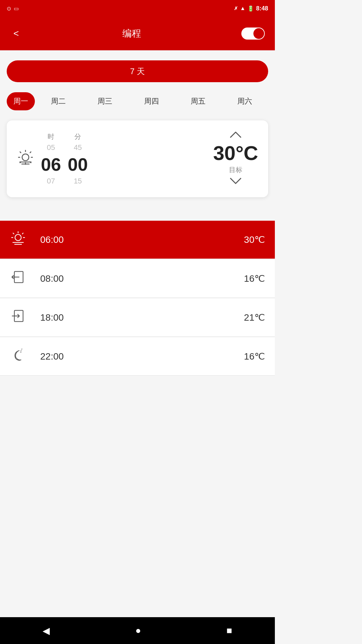 Image resolution: width=362 pixels, height=644 pixels. What do you see at coordinates (253, 34) in the screenshot?
I see `toggle-switch` at bounding box center [253, 34].